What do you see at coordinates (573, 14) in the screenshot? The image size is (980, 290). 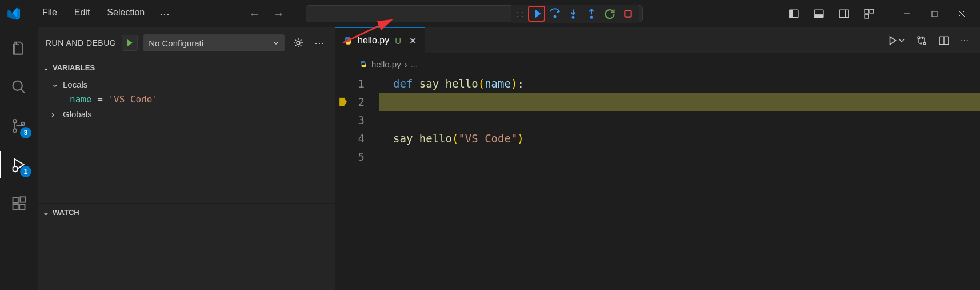 I see `step-into-button` at bounding box center [573, 14].